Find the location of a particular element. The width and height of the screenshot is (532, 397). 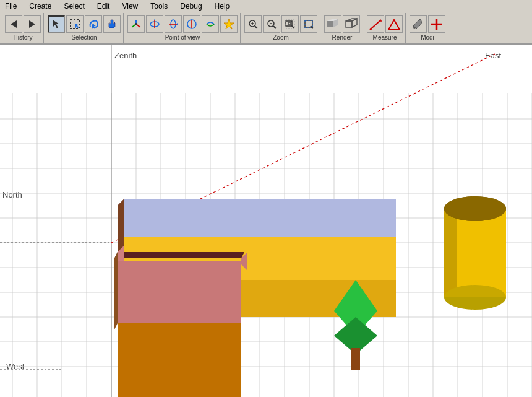

toolbar-group-zoom: Zoom is located at coordinates (281, 28).